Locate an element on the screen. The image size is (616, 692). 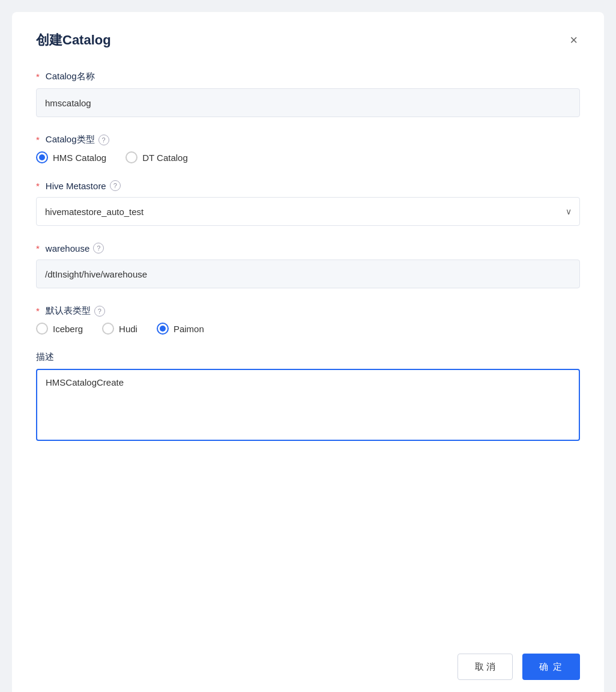
dialog-title: 创建Catalog is located at coordinates (73, 40).